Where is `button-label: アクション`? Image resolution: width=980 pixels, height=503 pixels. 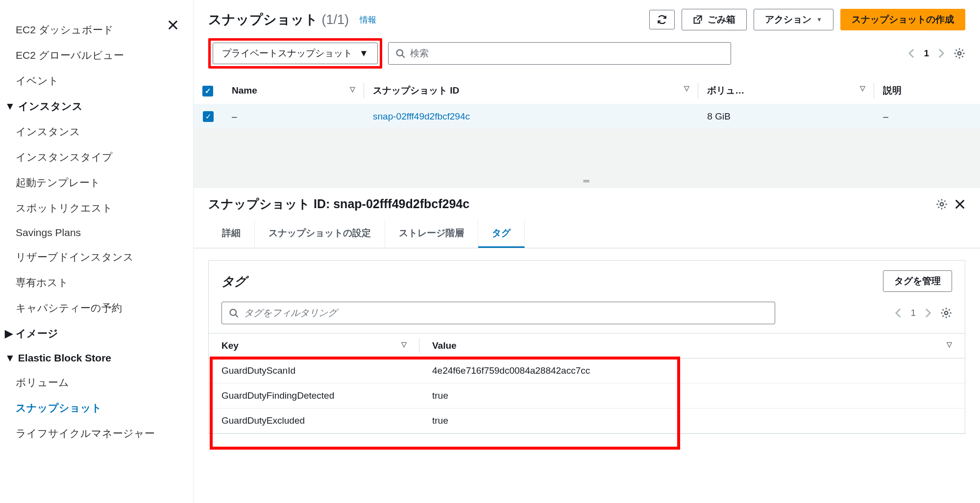
button-label: アクション is located at coordinates (788, 20).